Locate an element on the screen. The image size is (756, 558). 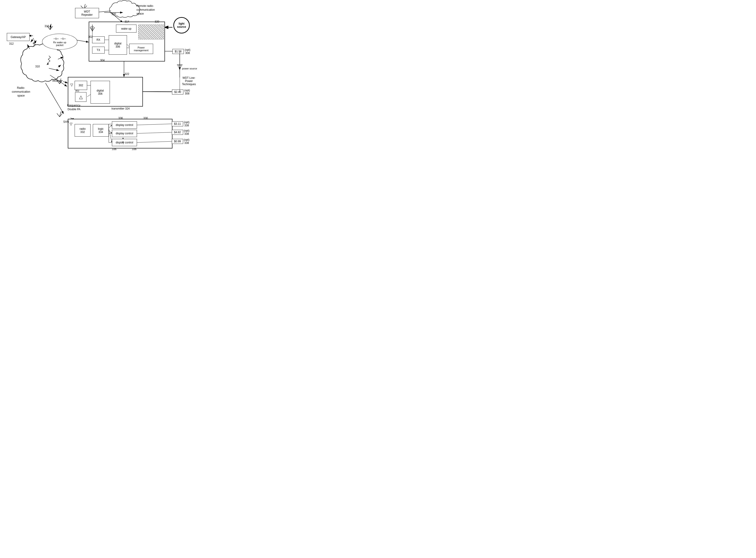
display-control-2-box: display control is located at coordinates (125, 133).